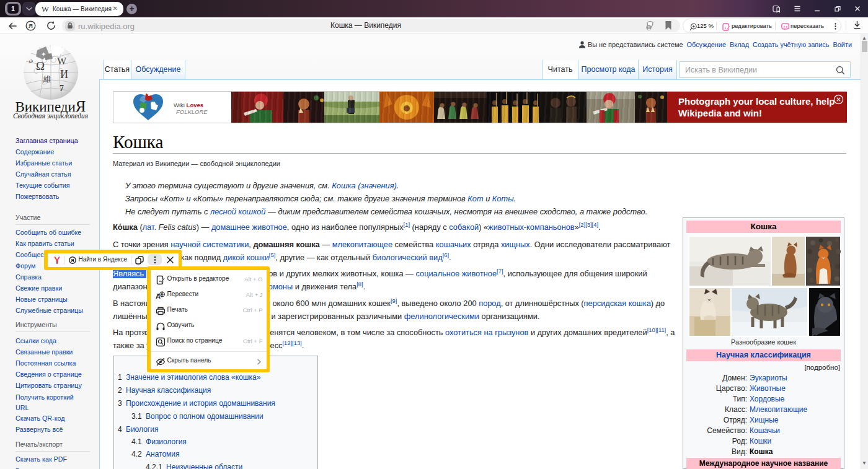 This screenshot has height=469, width=868. Describe the element at coordinates (47, 79) in the screenshot. I see `svg-text: 維` at that location.